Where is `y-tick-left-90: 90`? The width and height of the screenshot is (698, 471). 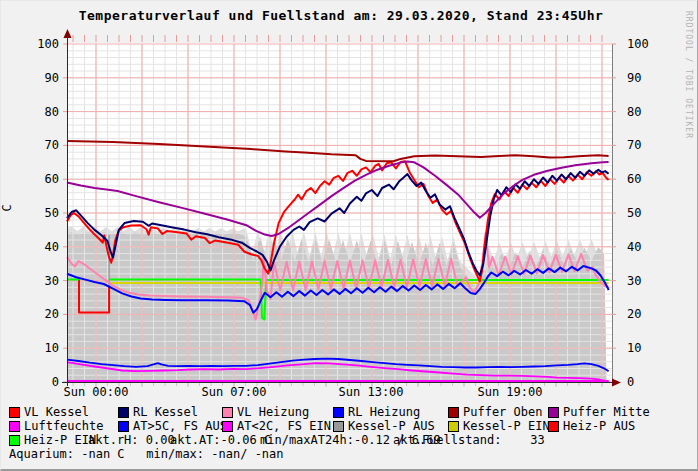 y-tick-left-90: 90 is located at coordinates (33, 78).